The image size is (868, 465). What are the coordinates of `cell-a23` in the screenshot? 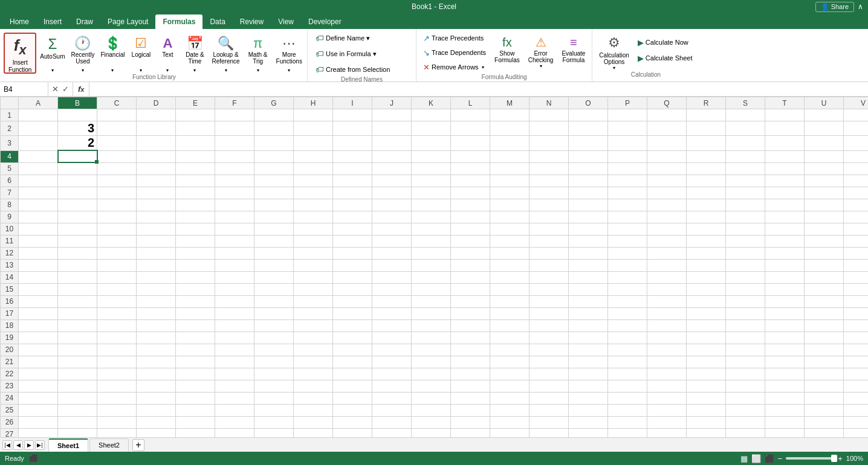 It's located at (39, 386).